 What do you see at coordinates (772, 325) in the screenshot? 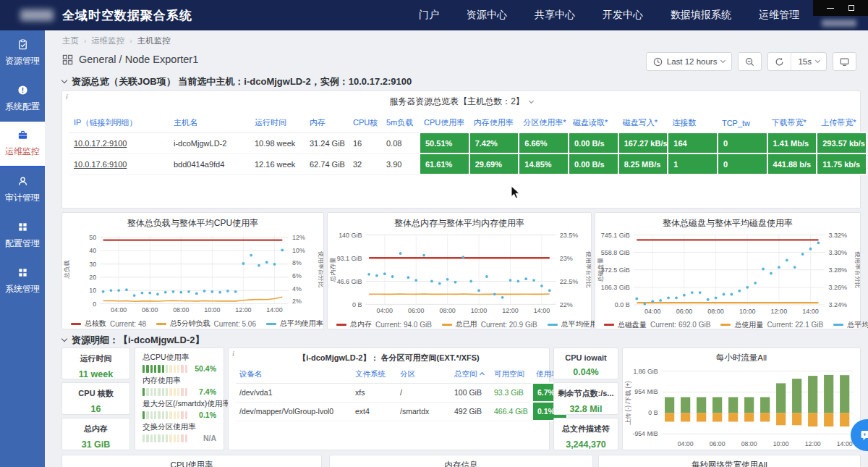
I see `legend-item: 总使用量Current: 22.1 GiB` at bounding box center [772, 325].